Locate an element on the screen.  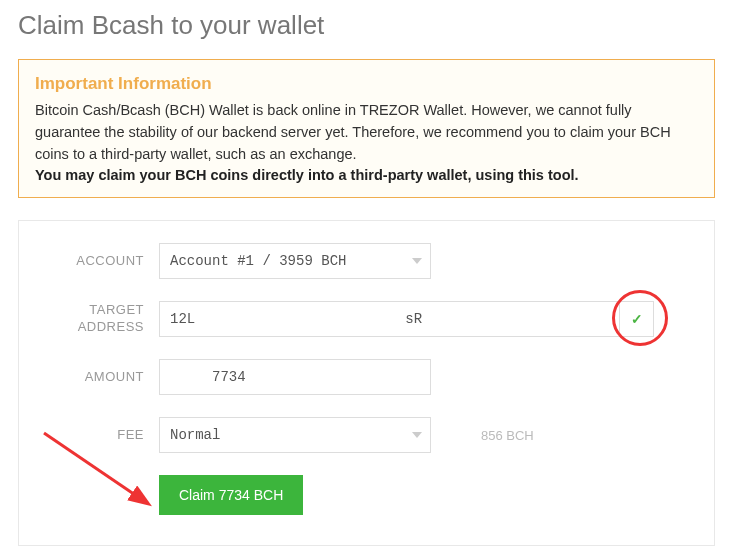
account-label: ACCOUNT is located at coordinates (92, 262).